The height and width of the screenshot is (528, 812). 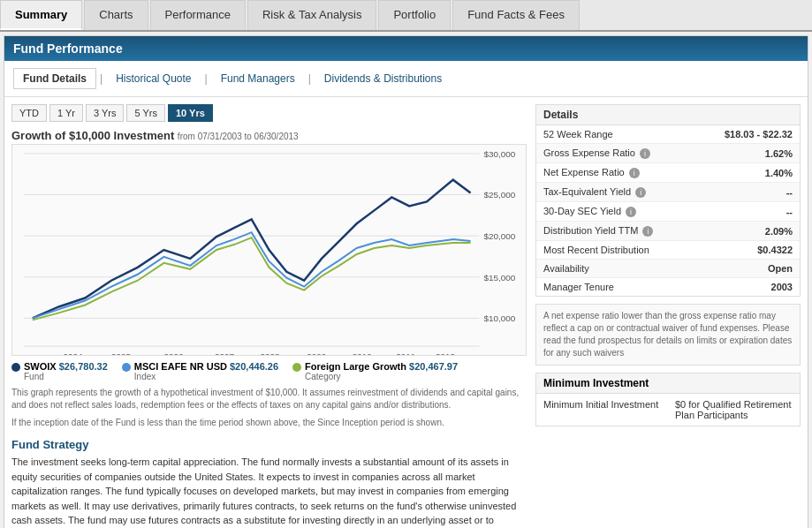 What do you see at coordinates (270, 353) in the screenshot?
I see `svg-text: 2008` at bounding box center [270, 353].